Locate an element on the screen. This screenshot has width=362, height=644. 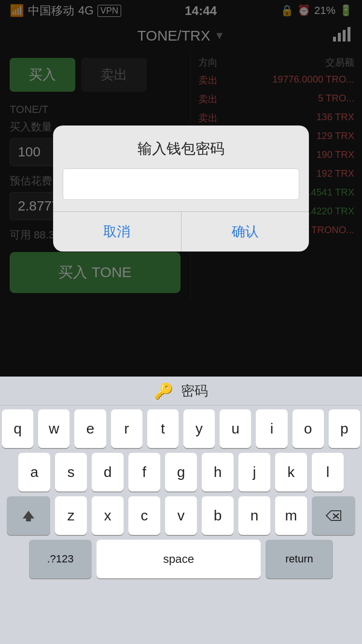
modal-title: 输入钱包密码 is located at coordinates (181, 147).